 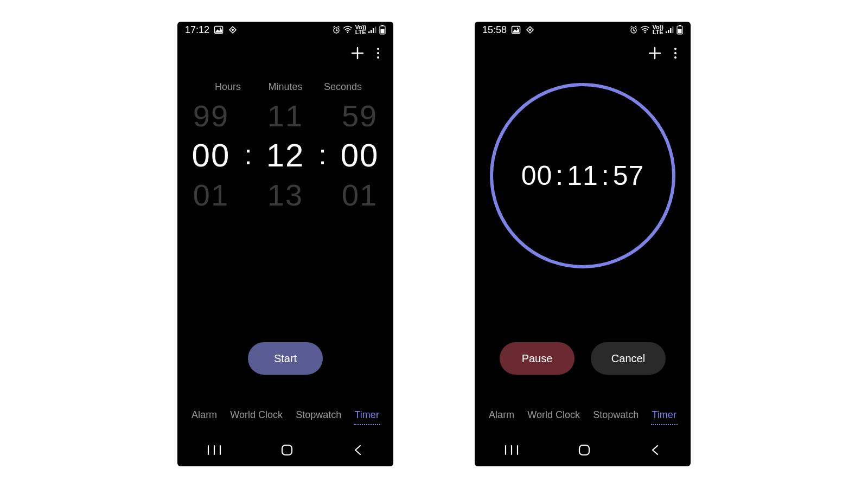 I want to click on seconds-next: 01, so click(x=360, y=195).